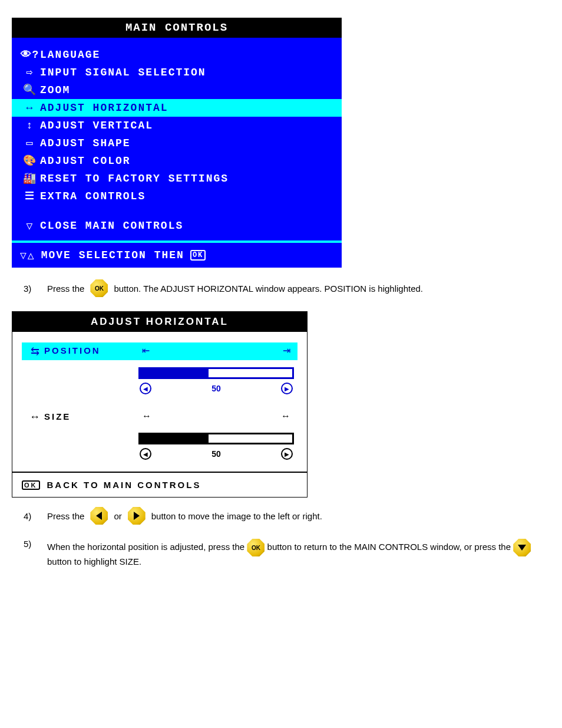 The width and height of the screenshot is (562, 728). Describe the element at coordinates (216, 373) in the screenshot. I see `position-slider` at that location.